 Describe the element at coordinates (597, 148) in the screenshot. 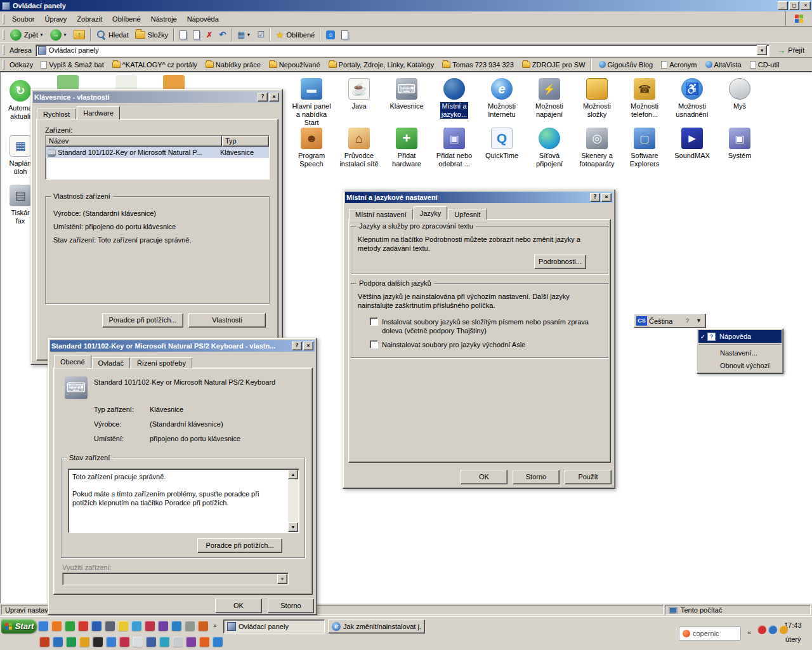

I see `control-panel-item: ◎Skenery a fotoaparáty` at that location.